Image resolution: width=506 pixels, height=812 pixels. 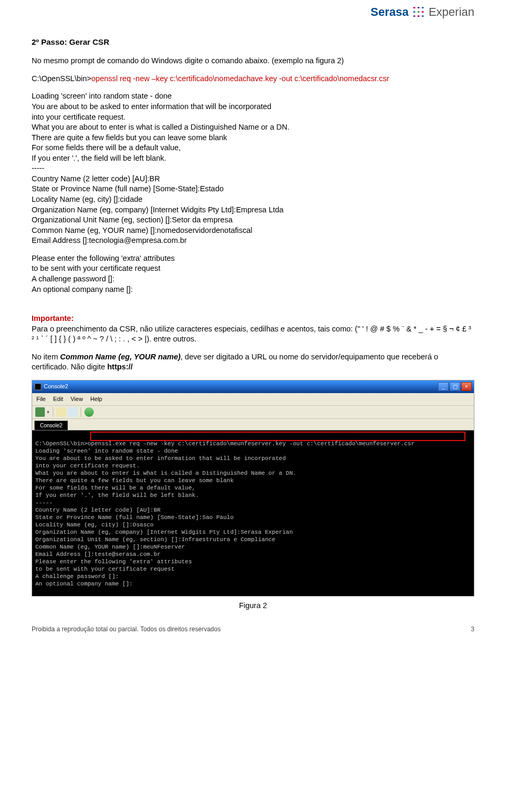 What do you see at coordinates (253, 412) in the screenshot?
I see `toolbar: ▾` at bounding box center [253, 412].